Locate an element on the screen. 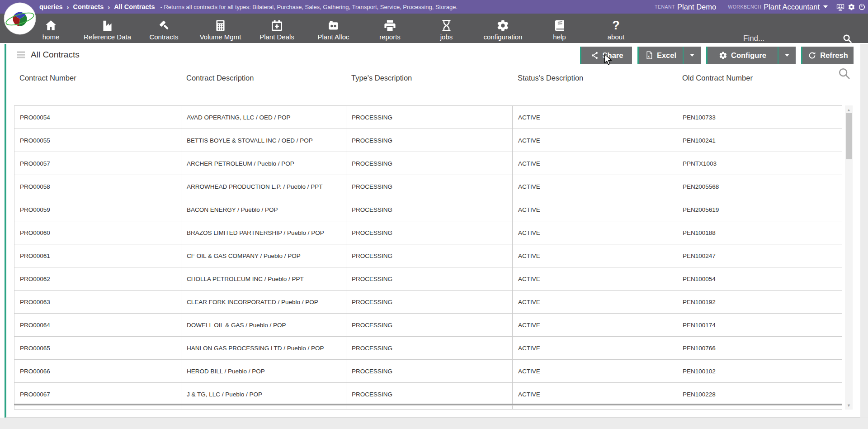 The width and height of the screenshot is (868, 429). table-row: PRO00061 CF OIL & GAS COMPANY / Pueblo /… is located at coordinates (428, 256).